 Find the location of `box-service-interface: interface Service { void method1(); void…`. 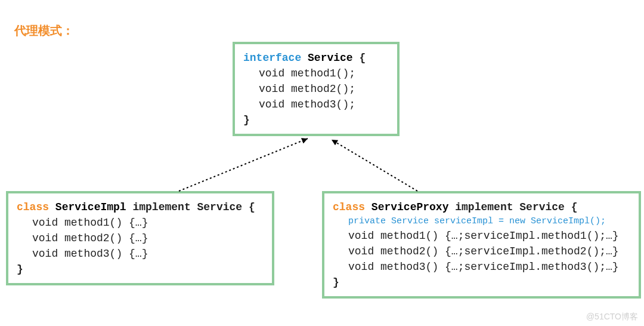

box-service-interface: interface Service { void method1(); void… is located at coordinates (316, 89).